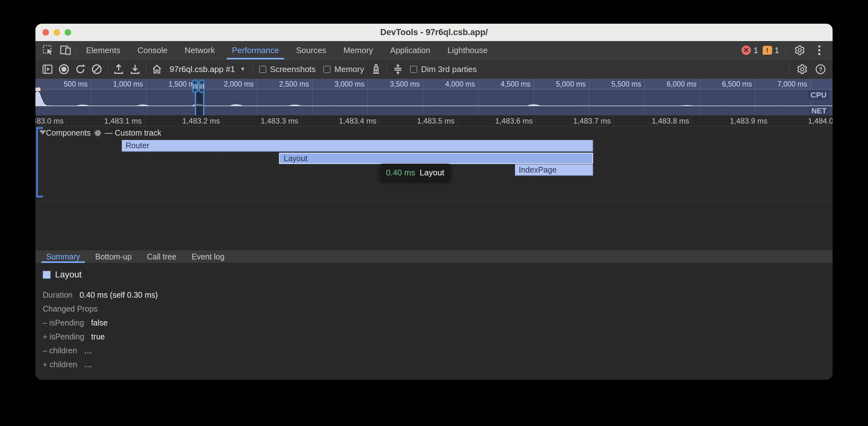  I want to click on device-toolbar-icon, so click(66, 51).